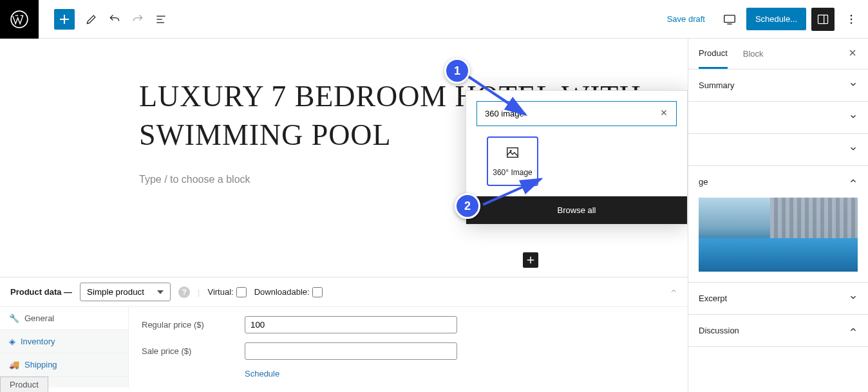  What do you see at coordinates (778, 86) in the screenshot?
I see `panel-summary: Summary` at bounding box center [778, 86].